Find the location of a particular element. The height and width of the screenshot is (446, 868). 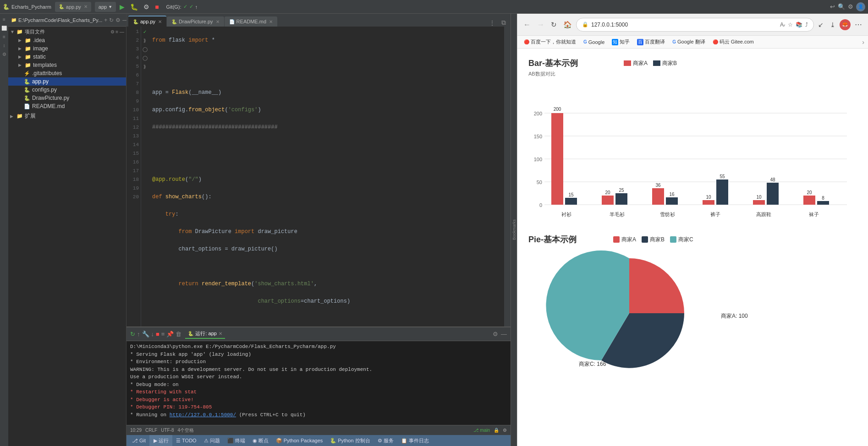

bookmarks-more-btn: › is located at coordinates (863, 42).